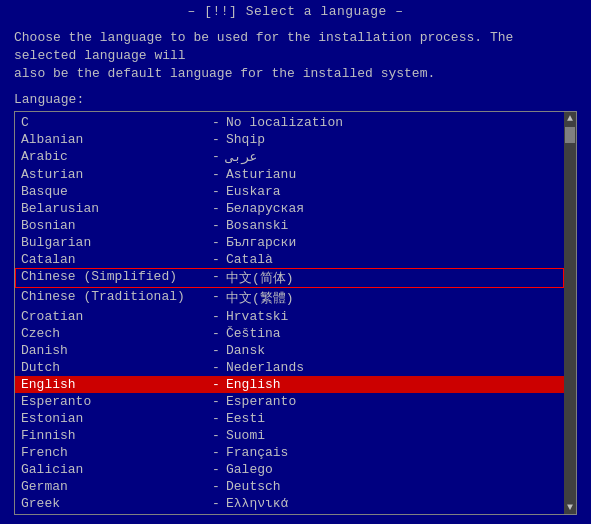 This screenshot has width=591, height=524. Describe the element at coordinates (242, 157) in the screenshot. I see `language-native-name: عربى` at that location.